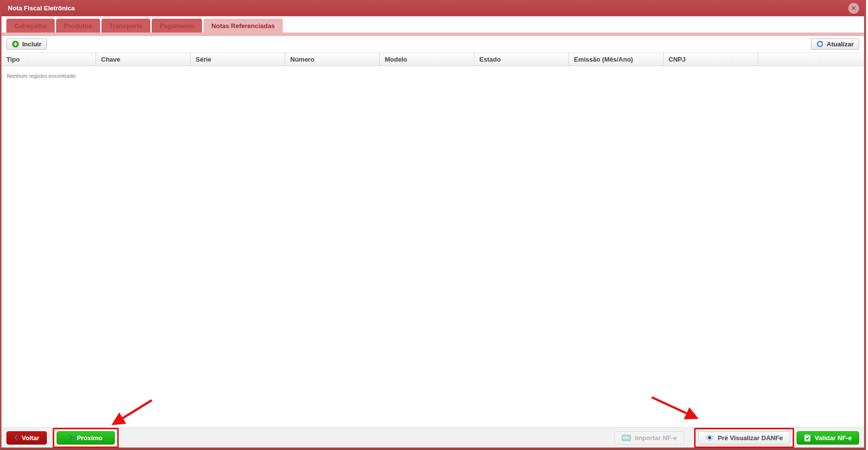  I want to click on tab-pagamento: Pagamento, so click(177, 26).